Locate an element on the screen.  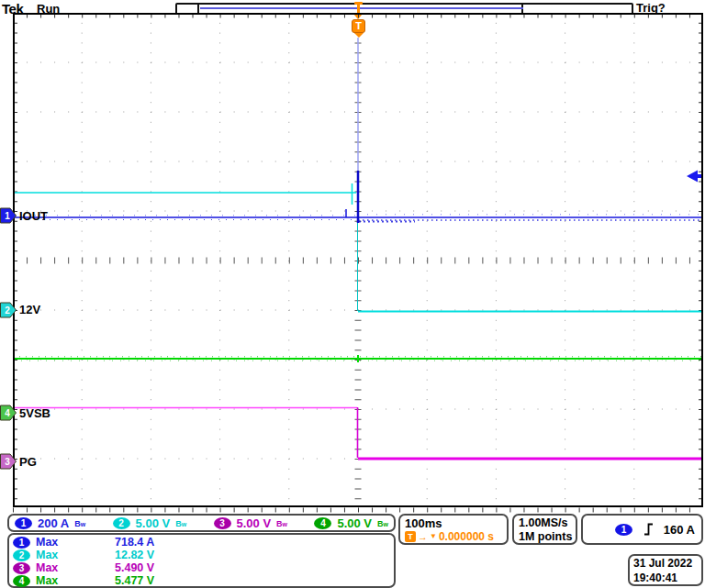
ch1-marker-number: 1 is located at coordinates (7, 216).